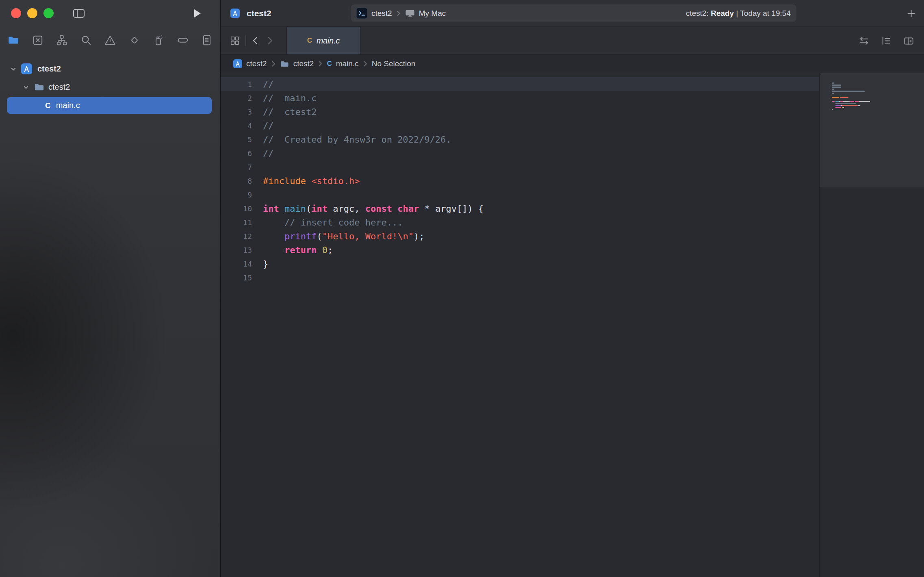 The image size is (924, 577). Describe the element at coordinates (236, 167) in the screenshot. I see `line-number: 7` at that location.